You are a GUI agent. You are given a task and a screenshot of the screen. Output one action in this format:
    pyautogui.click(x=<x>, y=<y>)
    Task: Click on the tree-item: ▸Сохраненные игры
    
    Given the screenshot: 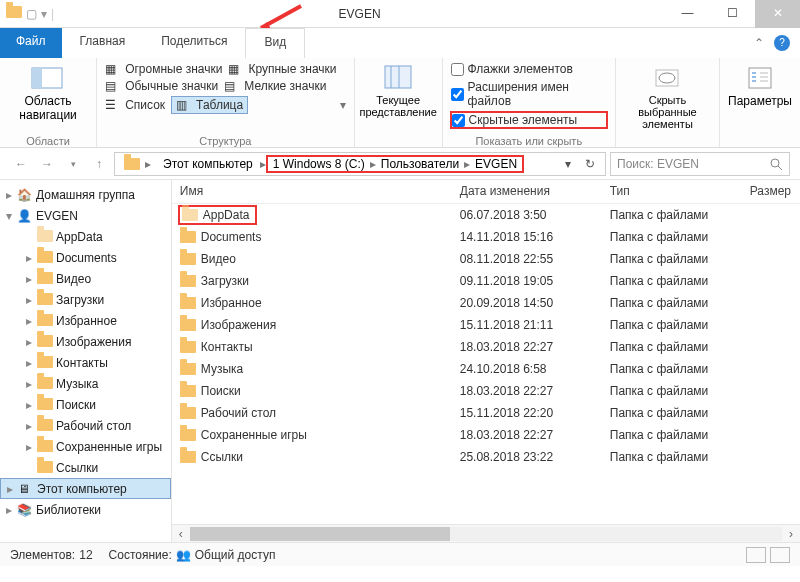 What is the action you would take?
    pyautogui.click(x=86, y=446)
    